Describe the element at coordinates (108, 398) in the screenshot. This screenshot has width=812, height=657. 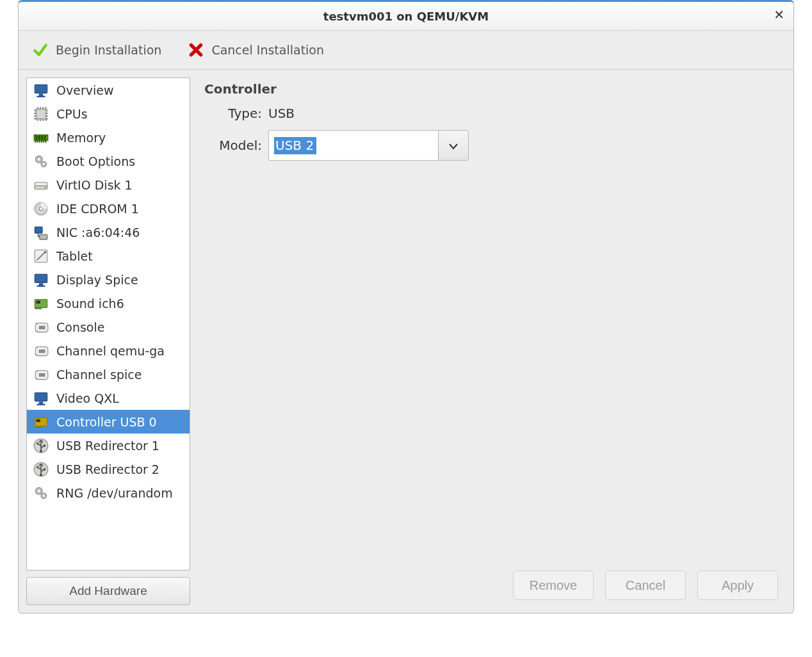
I see `sidebar-item-video-qxl: Video QXL` at that location.